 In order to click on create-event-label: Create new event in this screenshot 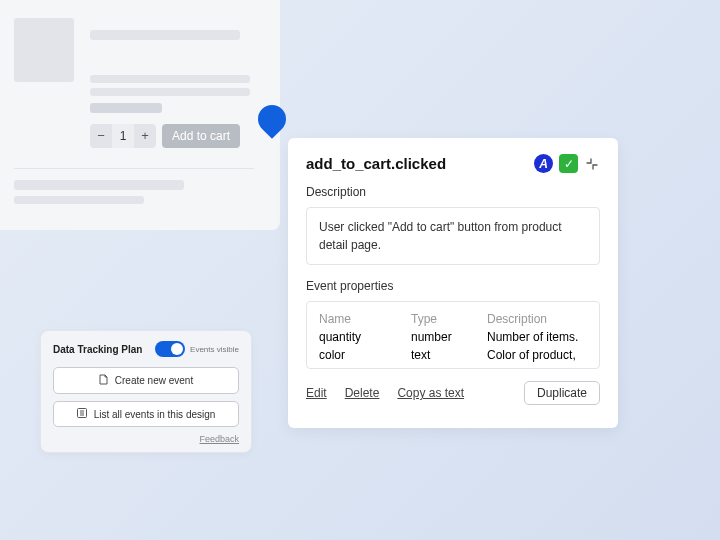, I will do `click(154, 380)`.